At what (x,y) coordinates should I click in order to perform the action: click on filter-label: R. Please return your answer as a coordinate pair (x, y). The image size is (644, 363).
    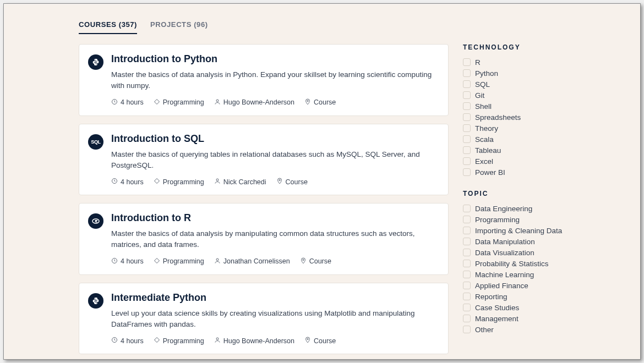
    Looking at the image, I should click on (478, 63).